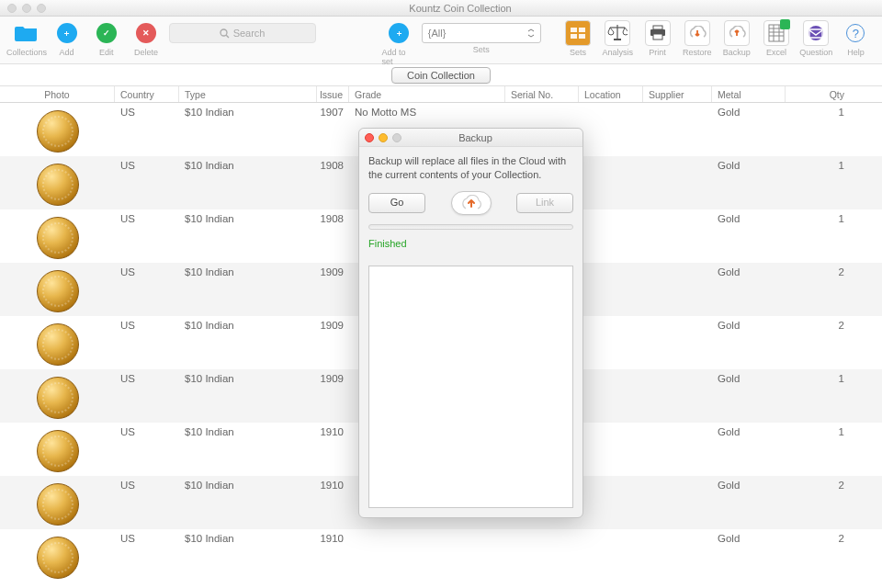  Describe the element at coordinates (697, 33) in the screenshot. I see `cloud-download-icon` at that location.